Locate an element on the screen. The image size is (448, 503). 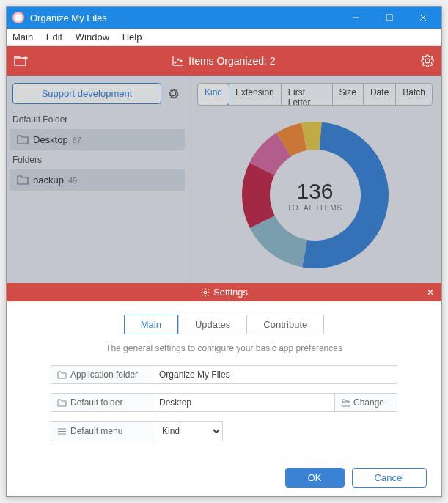
add-folder-icon is located at coordinates (21, 61).